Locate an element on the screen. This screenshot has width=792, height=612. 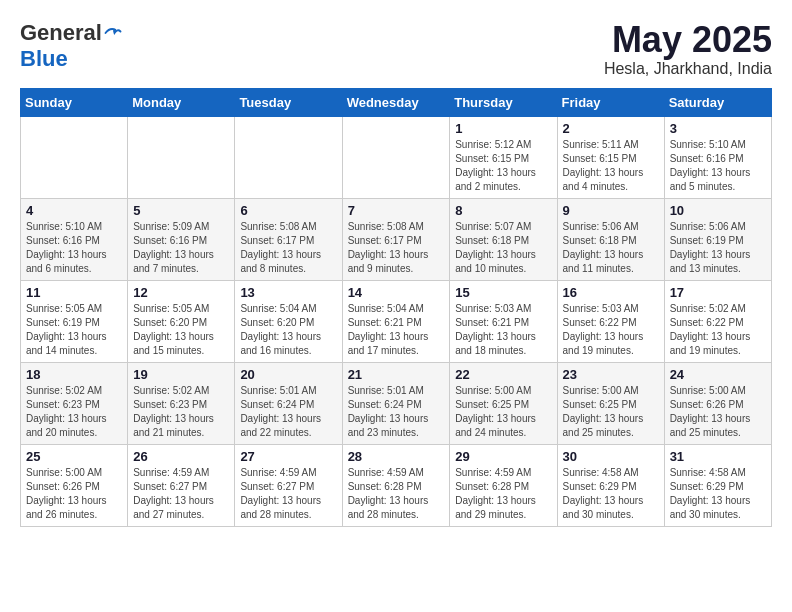
calendar-cell: 26Sunrise: 4:59 AM Sunset: 6:27 PM Dayli… is located at coordinates (182, 485).